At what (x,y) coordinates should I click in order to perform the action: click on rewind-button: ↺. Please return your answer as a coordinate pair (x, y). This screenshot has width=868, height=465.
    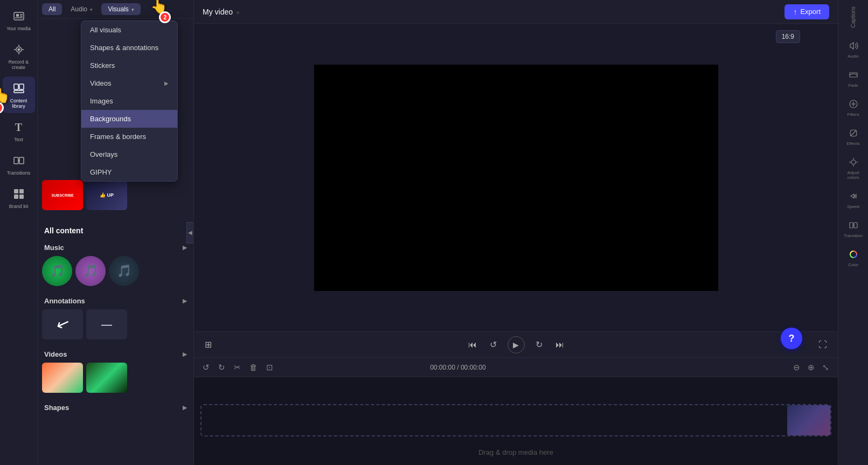
    Looking at the image, I should click on (494, 345).